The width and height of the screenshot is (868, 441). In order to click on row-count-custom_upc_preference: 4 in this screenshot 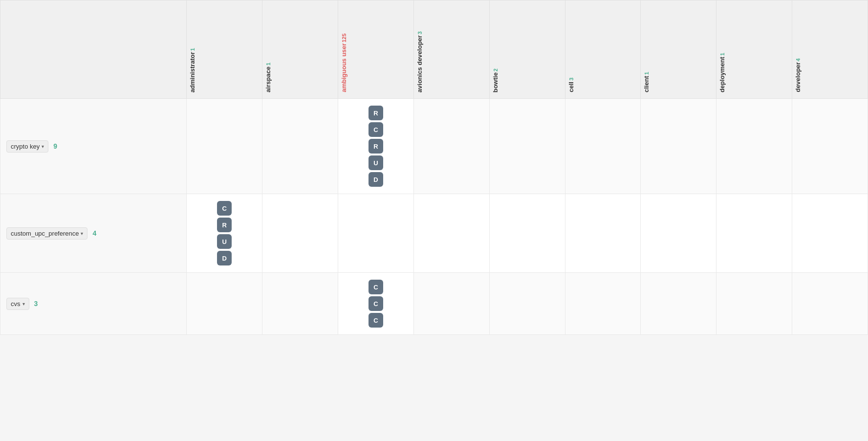, I will do `click(94, 233)`.